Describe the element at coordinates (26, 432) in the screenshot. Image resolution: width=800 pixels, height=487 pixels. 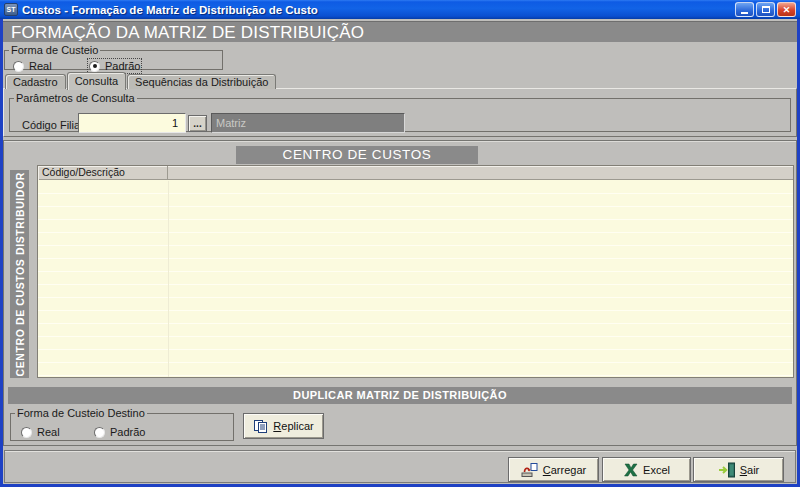
I see `radio-destino-real-circle` at that location.